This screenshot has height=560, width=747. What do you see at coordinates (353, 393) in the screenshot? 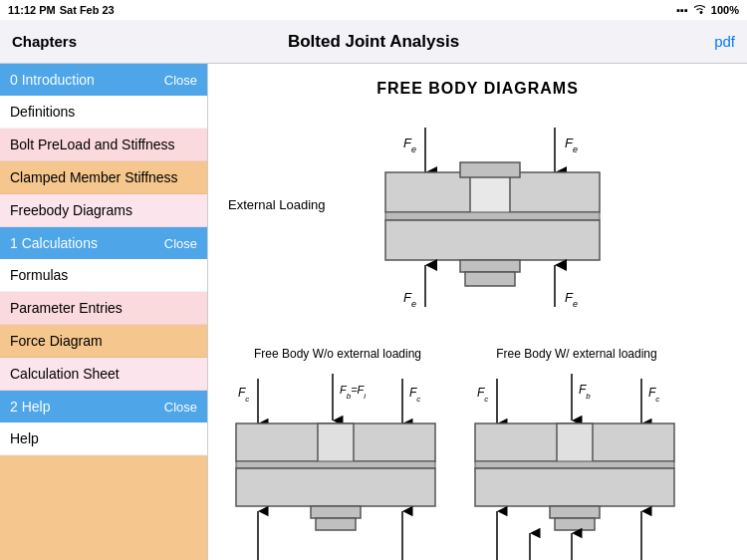
I see `svg-text: Fb=Fi` at bounding box center [353, 393].